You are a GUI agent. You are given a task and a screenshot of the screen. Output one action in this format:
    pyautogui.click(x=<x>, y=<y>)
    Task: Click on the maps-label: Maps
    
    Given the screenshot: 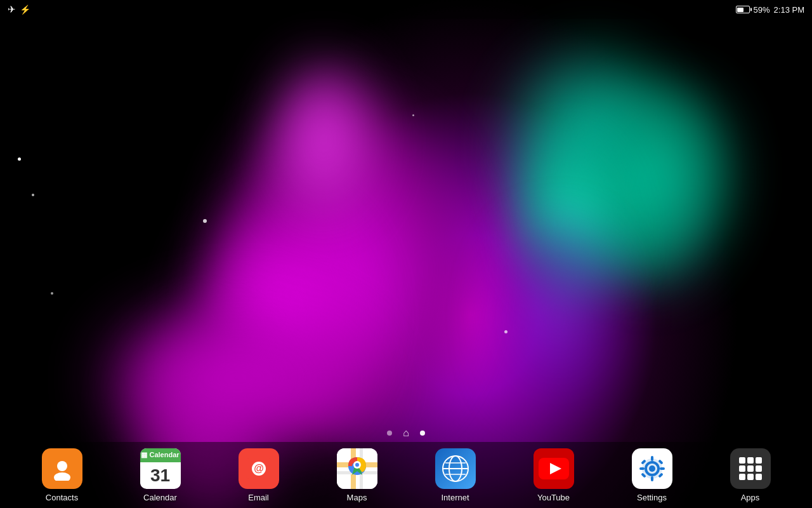 What is the action you would take?
    pyautogui.click(x=357, y=498)
    